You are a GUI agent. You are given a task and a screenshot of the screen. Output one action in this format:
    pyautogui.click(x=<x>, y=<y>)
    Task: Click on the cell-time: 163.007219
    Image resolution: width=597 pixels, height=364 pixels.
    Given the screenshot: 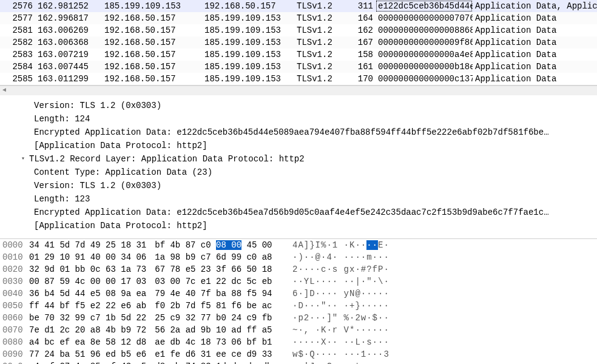 What is the action you would take?
    pyautogui.click(x=69, y=55)
    